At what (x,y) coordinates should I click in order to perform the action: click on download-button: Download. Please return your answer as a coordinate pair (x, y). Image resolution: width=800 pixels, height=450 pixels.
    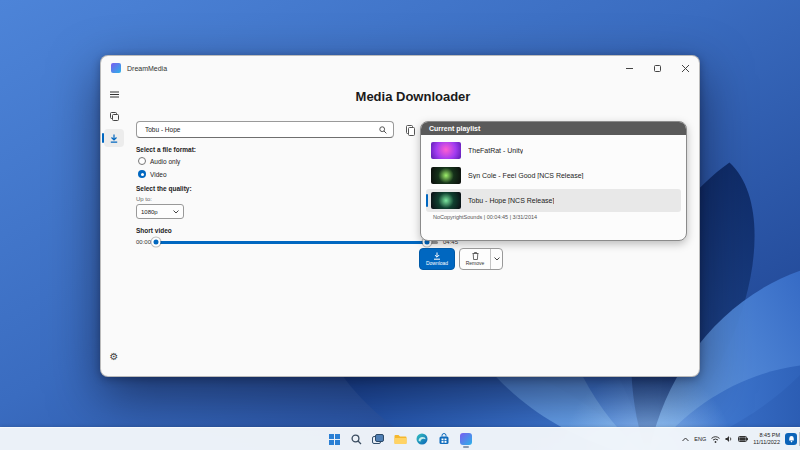
    Looking at the image, I should click on (437, 259).